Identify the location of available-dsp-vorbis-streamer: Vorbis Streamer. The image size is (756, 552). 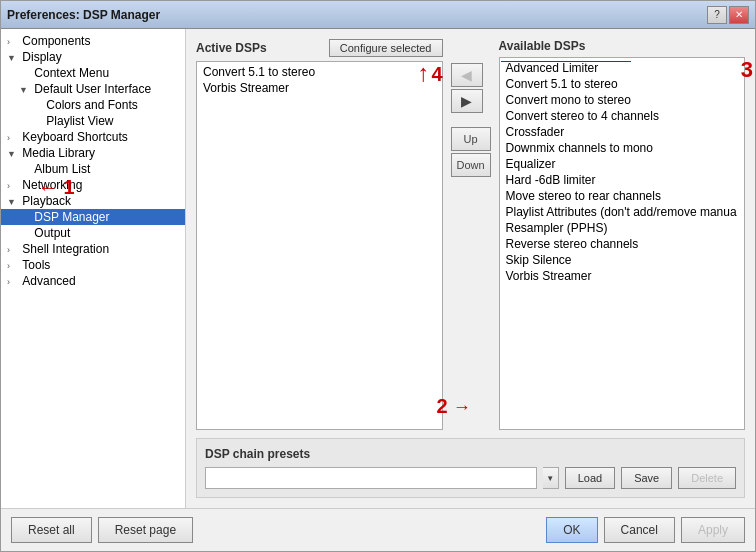
(622, 276).